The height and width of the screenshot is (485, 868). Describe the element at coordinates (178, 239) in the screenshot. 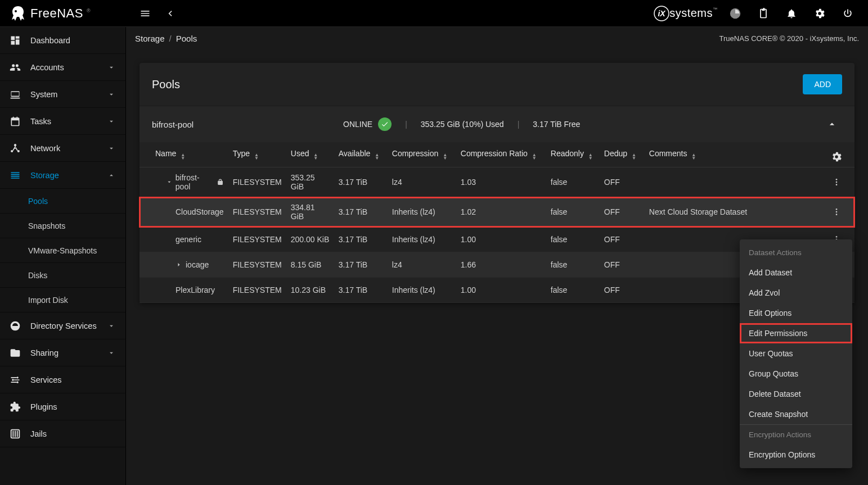

I see `row-name: generic` at that location.